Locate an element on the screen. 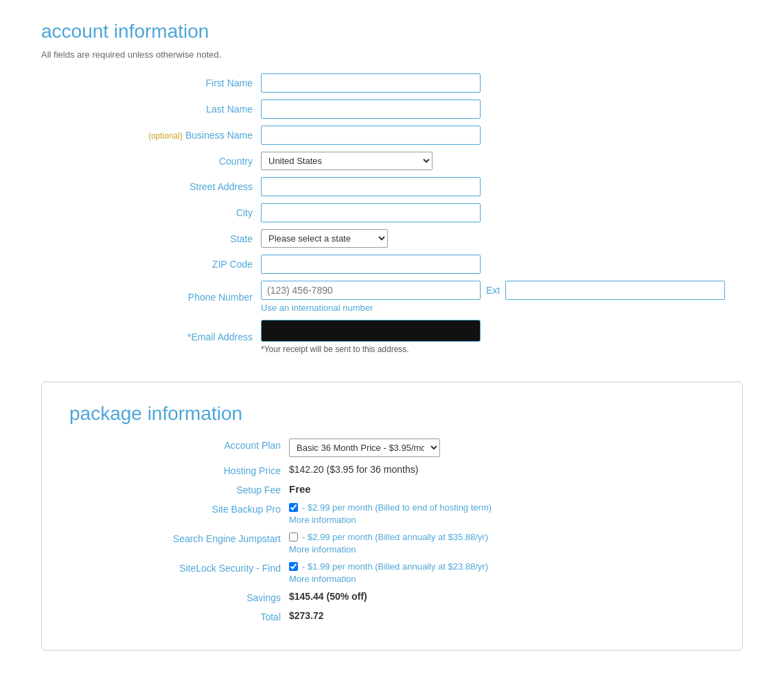 This screenshot has height=689, width=784. zip-code-row: ZIP Code is located at coordinates (392, 264).